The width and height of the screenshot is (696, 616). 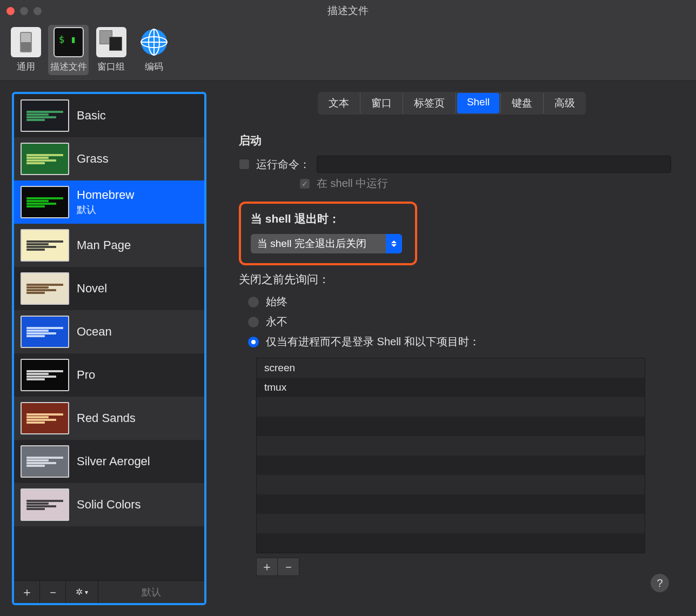 What do you see at coordinates (154, 67) in the screenshot?
I see `toolbar-encoding-label: 编码` at bounding box center [154, 67].